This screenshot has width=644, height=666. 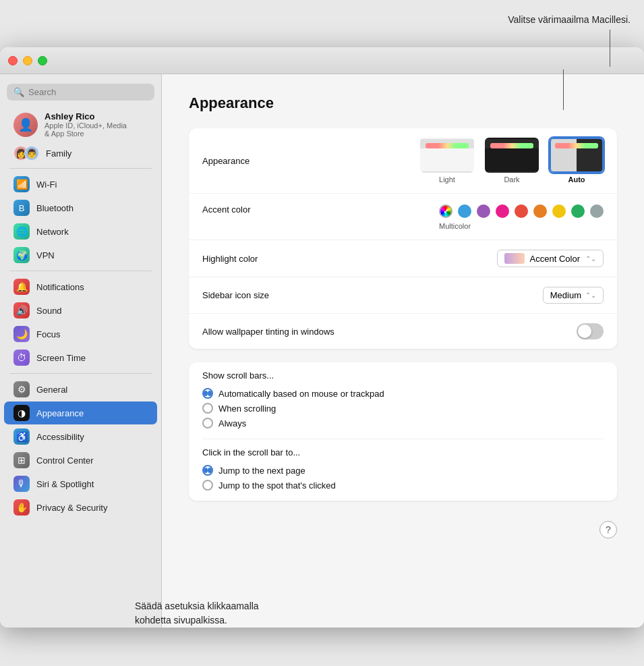 I want to click on sidebar-icon-size-value: Medium, so click(x=566, y=296).